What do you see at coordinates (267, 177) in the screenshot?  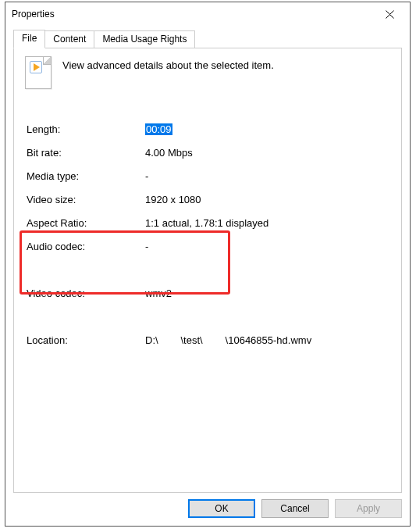 I see `mediatype-value: -` at bounding box center [267, 177].